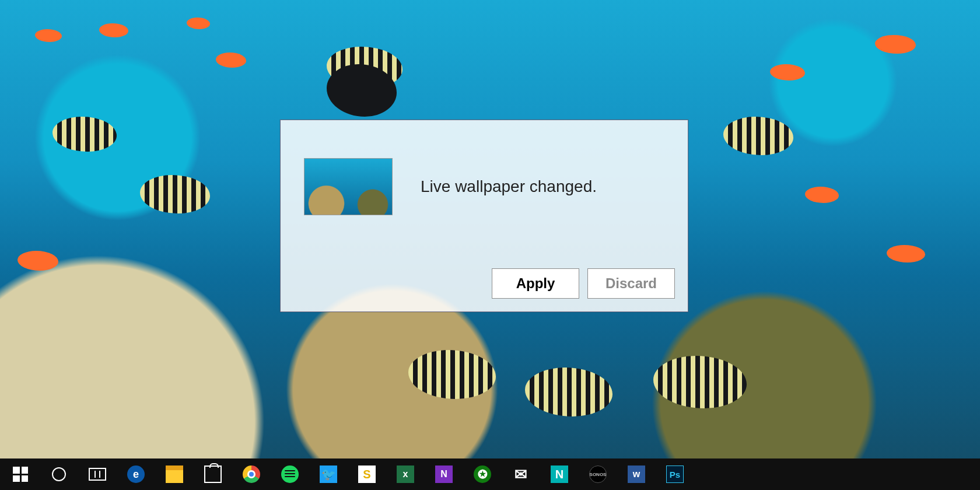  Describe the element at coordinates (20, 474) in the screenshot. I see `start-button` at that location.